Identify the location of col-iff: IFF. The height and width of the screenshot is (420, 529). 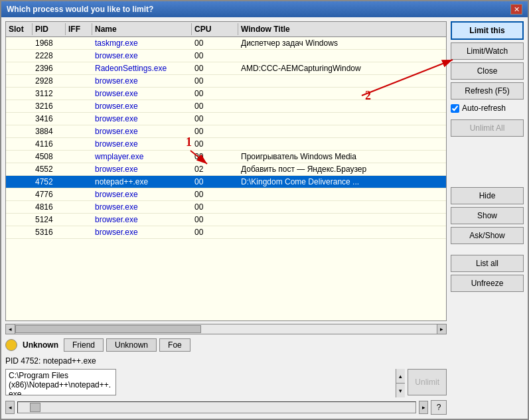
(79, 29).